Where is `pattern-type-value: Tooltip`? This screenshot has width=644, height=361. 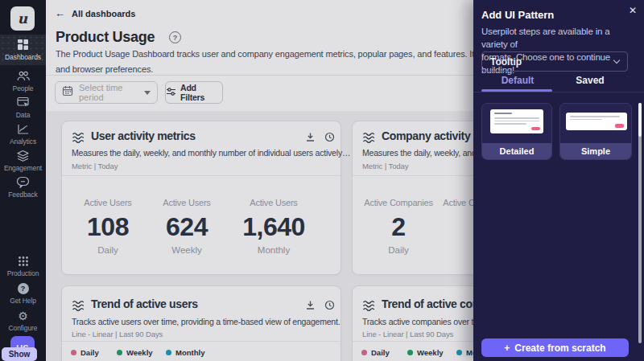 pattern-type-value: Tooltip is located at coordinates (552, 62).